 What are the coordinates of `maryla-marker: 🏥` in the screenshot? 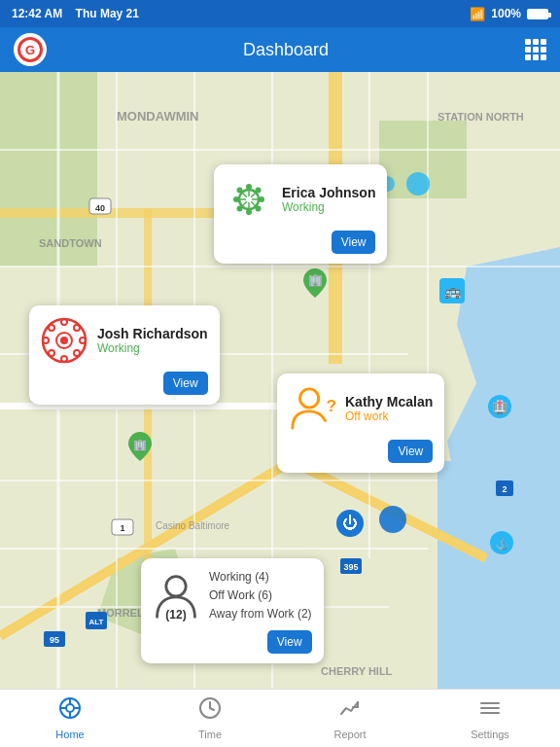 It's located at (500, 409).